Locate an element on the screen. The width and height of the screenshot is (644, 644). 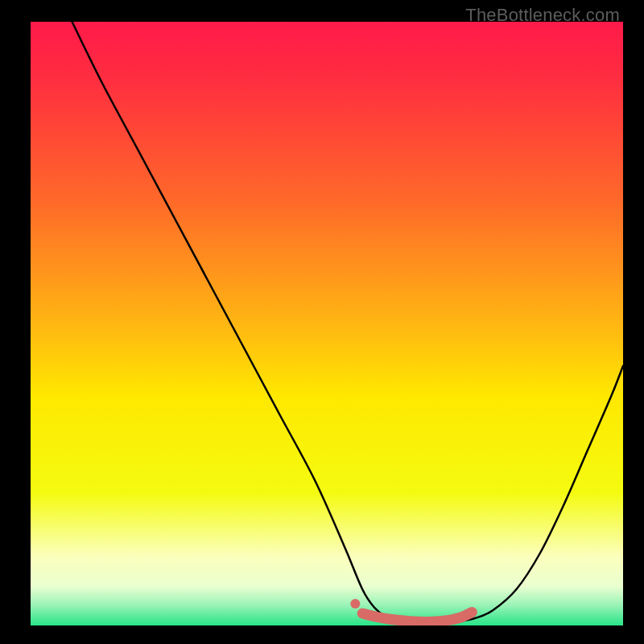
optimal-range-band is located at coordinates (417, 617).